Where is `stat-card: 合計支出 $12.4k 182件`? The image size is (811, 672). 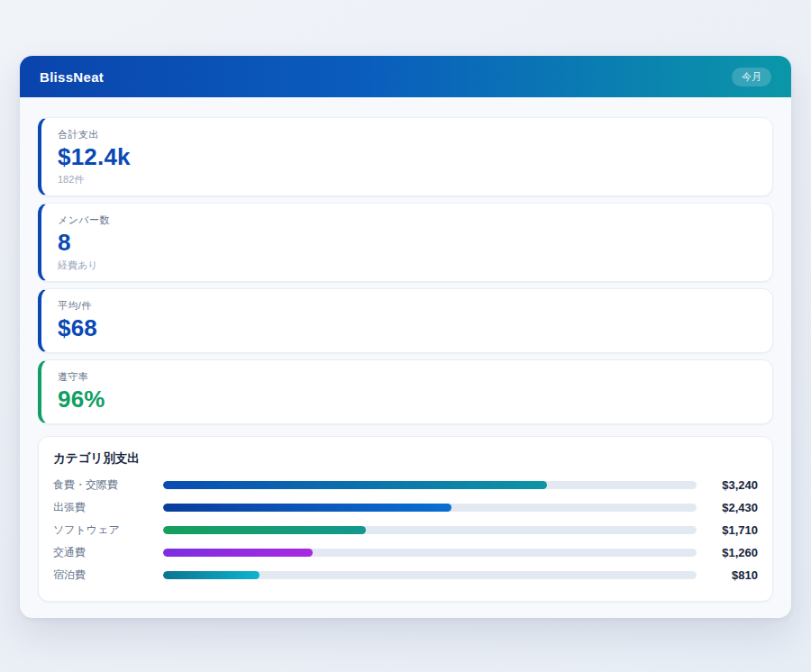
stat-card: 合計支出 $12.4k 182件 is located at coordinates (406, 157).